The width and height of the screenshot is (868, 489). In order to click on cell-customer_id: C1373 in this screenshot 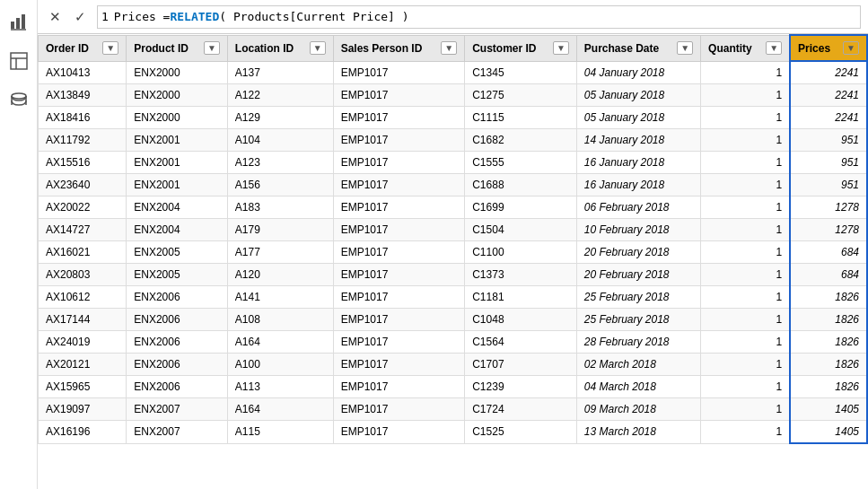, I will do `click(521, 275)`.